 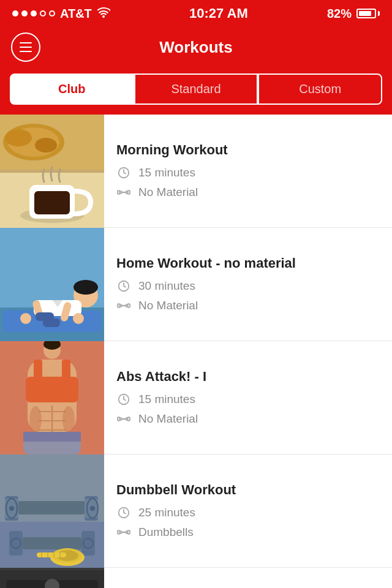 I want to click on status-right: 82%, so click(x=353, y=13).